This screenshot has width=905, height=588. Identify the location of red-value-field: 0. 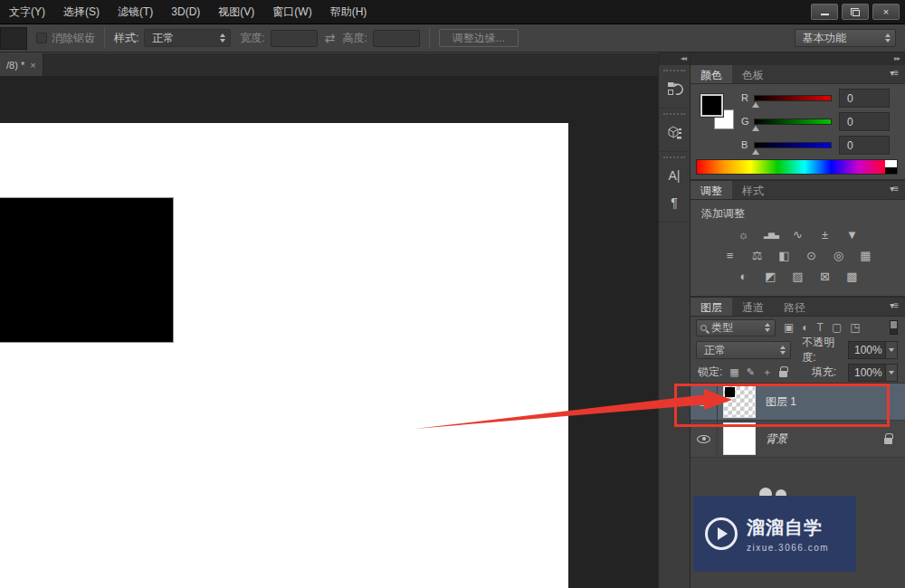
(864, 98).